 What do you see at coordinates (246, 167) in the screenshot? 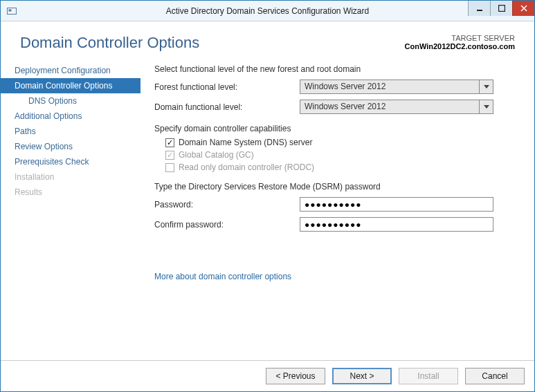
I see `rodc-checkbox-label: Read only domain controller (RODC)` at bounding box center [246, 167].